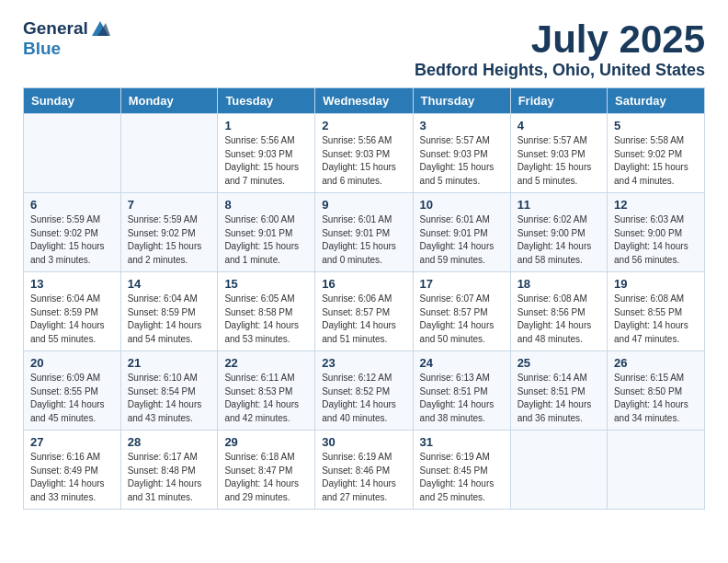 This screenshot has width=728, height=563. What do you see at coordinates (461, 233) in the screenshot?
I see `table-row: 10Sunrise: 6:01 AM Sunset: 9:01 PM Dayli…` at bounding box center [461, 233].